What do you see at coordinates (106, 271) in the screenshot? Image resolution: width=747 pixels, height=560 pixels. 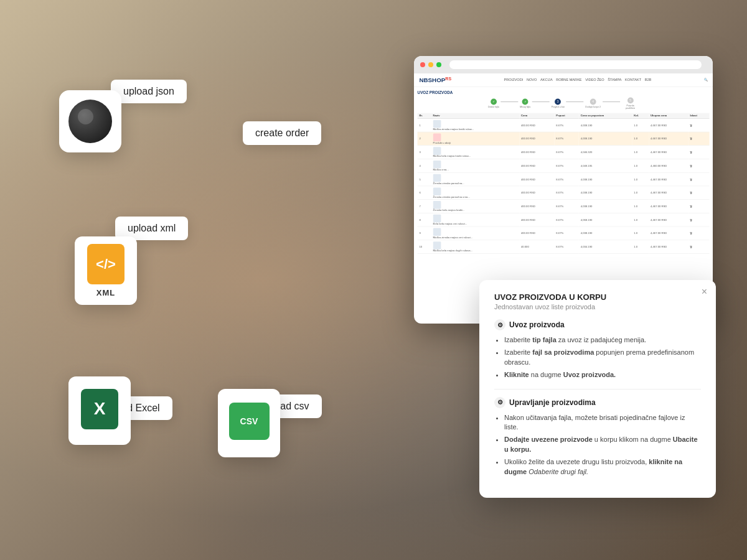 I see `xml-file-icon: </> XML` at bounding box center [106, 271].